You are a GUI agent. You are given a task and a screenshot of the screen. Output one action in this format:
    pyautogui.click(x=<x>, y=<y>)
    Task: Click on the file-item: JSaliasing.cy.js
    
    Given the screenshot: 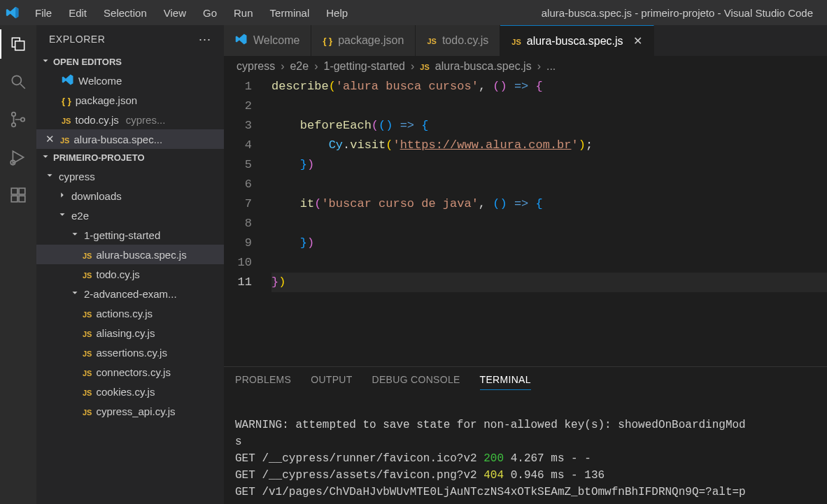 What is the action you would take?
    pyautogui.click(x=130, y=333)
    